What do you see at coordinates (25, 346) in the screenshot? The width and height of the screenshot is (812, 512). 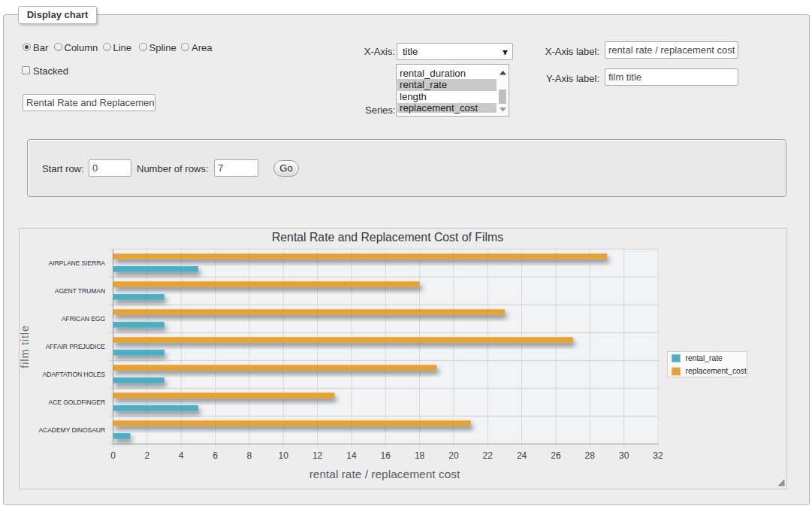 I see `svg-text: film title` at bounding box center [25, 346].